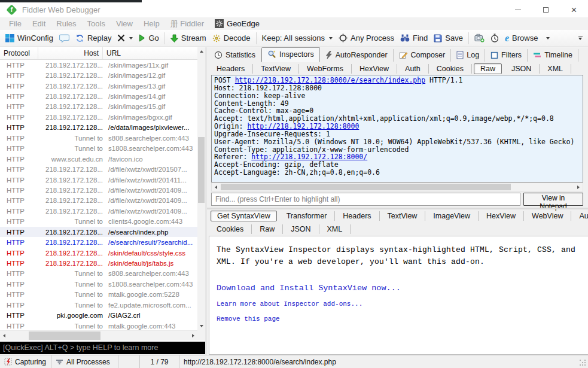  Describe the element at coordinates (307, 216) in the screenshot. I see `response-tab-transformer: Transformer` at that location.